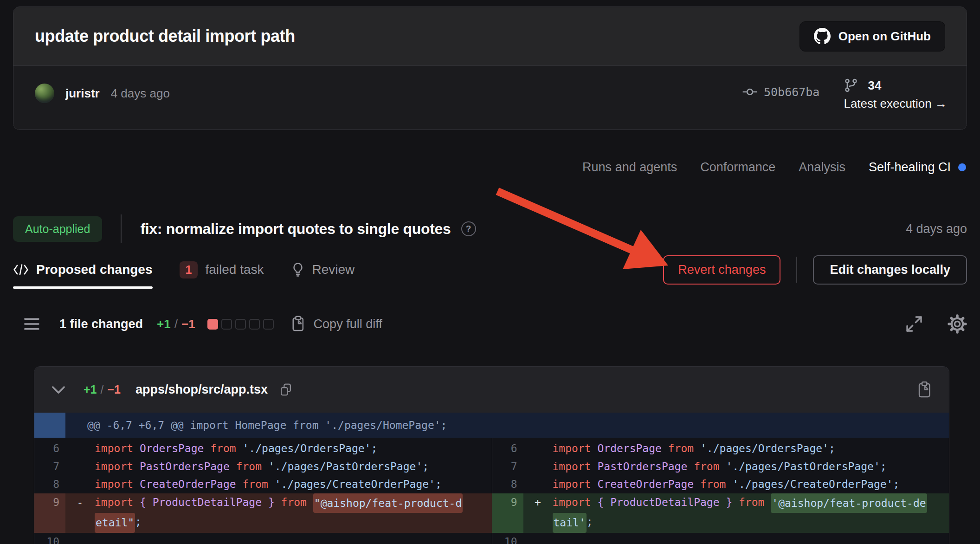 Image resolution: width=980 pixels, height=544 pixels. Describe the element at coordinates (849, 503) in the screenshot. I see `code-token: '@aishop/feat-product-de` at that location.